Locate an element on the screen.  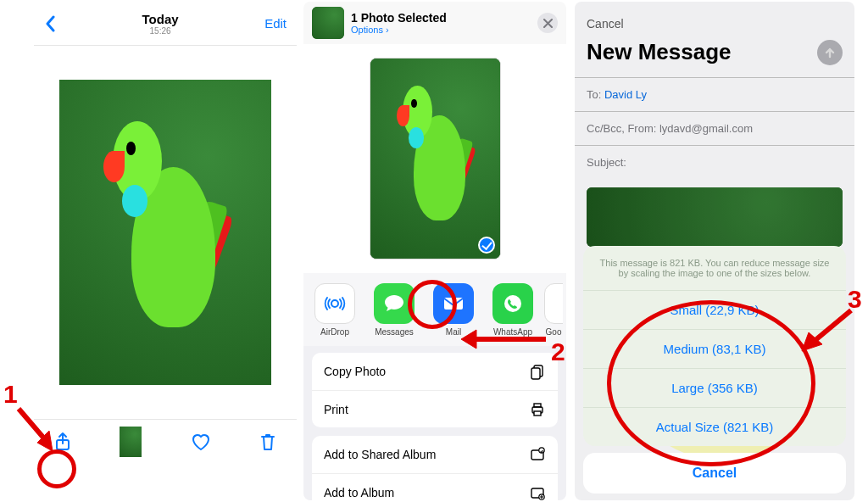
share-apps-row: AirDrop Messages Mail WhatsApp Goo is located at coordinates (435, 310).